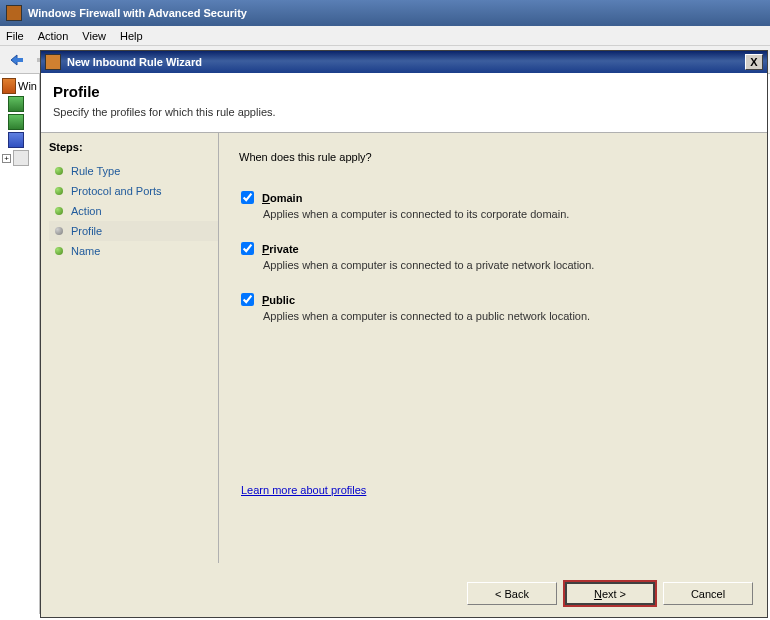 The height and width of the screenshot is (620, 770). I want to click on step-label: Name, so click(86, 251).